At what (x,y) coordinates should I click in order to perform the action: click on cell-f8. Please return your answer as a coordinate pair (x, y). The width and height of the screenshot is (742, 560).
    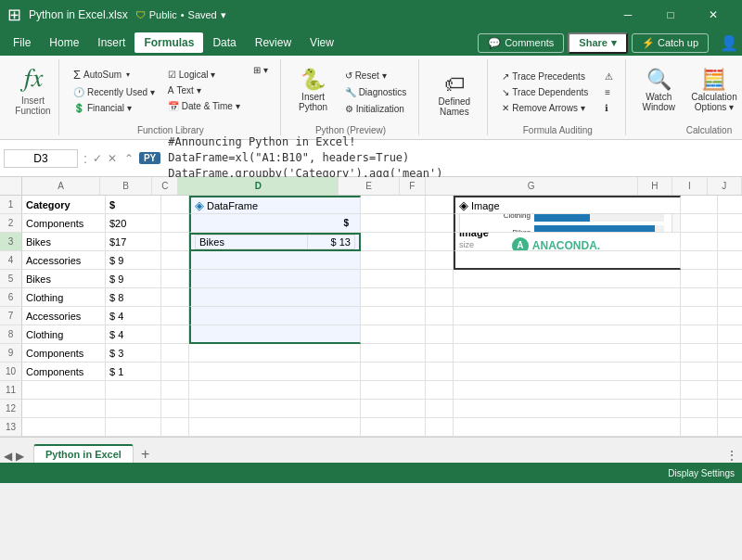
    Looking at the image, I should click on (440, 335).